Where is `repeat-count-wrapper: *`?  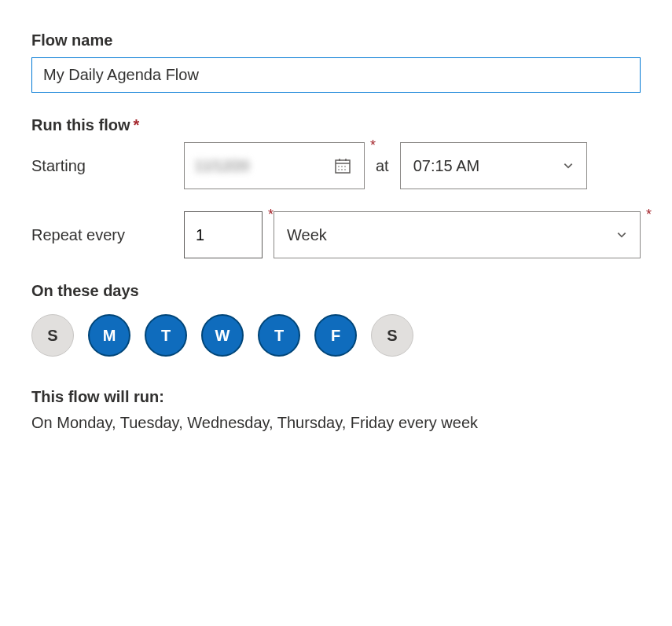 repeat-count-wrapper: * is located at coordinates (223, 235).